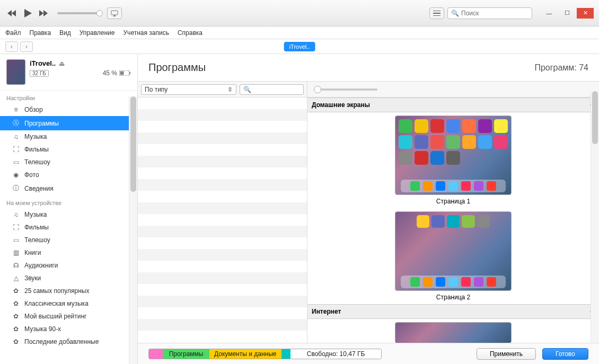 This screenshot has height=364, width=599. Describe the element at coordinates (57, 291) in the screenshot. I see `sidebar-item-label: 25 самых популярных` at that location.